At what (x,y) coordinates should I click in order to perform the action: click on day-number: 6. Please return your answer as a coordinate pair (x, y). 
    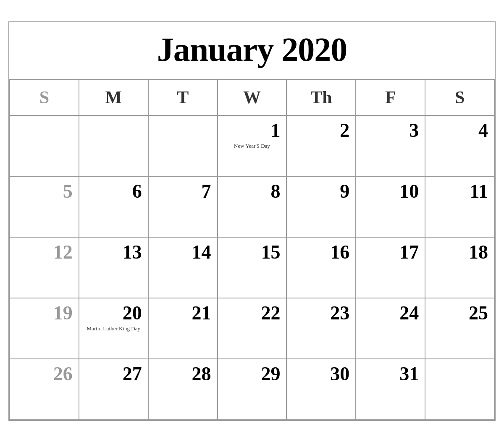
    Looking at the image, I should click on (113, 191).